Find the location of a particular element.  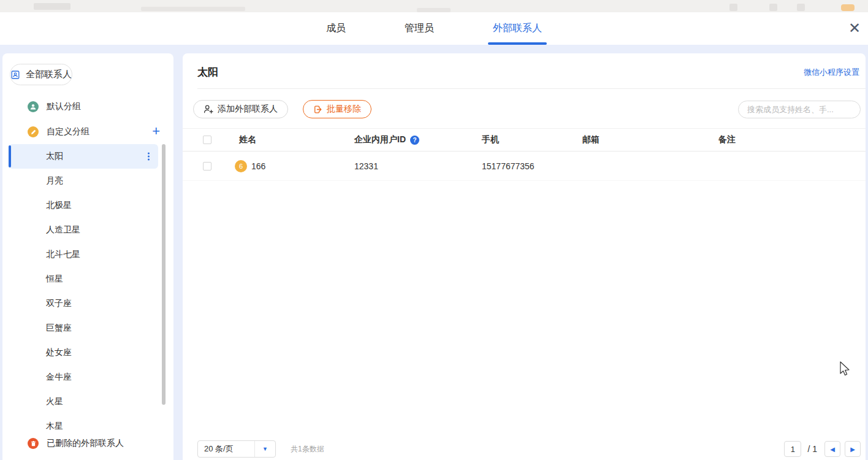

all-contacts-button: 全部联系人 is located at coordinates (41, 75).